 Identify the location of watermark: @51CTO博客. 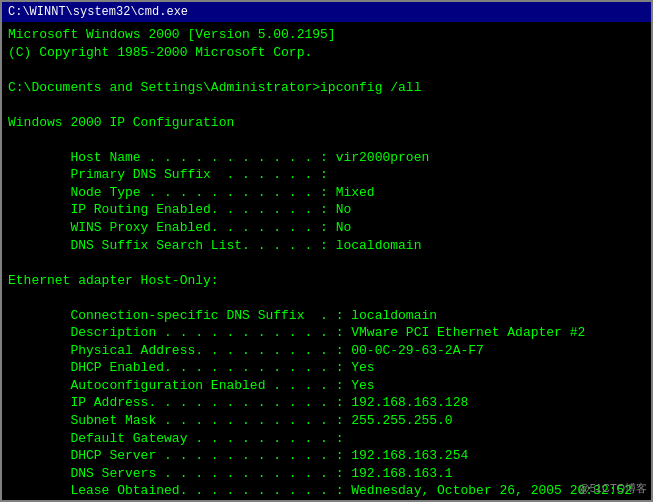
(613, 488).